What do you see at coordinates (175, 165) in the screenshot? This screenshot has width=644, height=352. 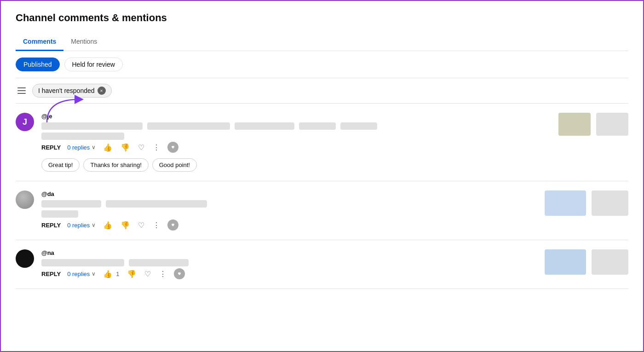 I see `quick-reply-chip: Good point!` at bounding box center [175, 165].